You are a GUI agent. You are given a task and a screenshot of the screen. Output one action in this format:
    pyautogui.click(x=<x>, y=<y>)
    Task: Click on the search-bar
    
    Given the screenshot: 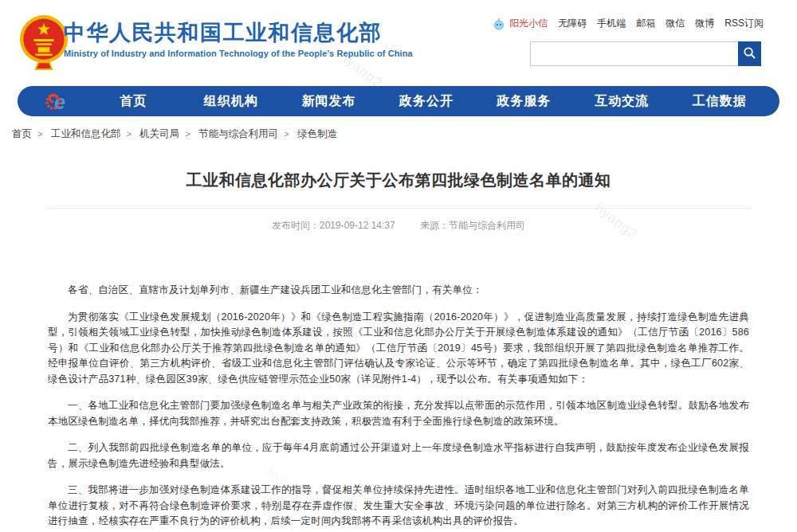 What is the action you would take?
    pyautogui.click(x=646, y=54)
    